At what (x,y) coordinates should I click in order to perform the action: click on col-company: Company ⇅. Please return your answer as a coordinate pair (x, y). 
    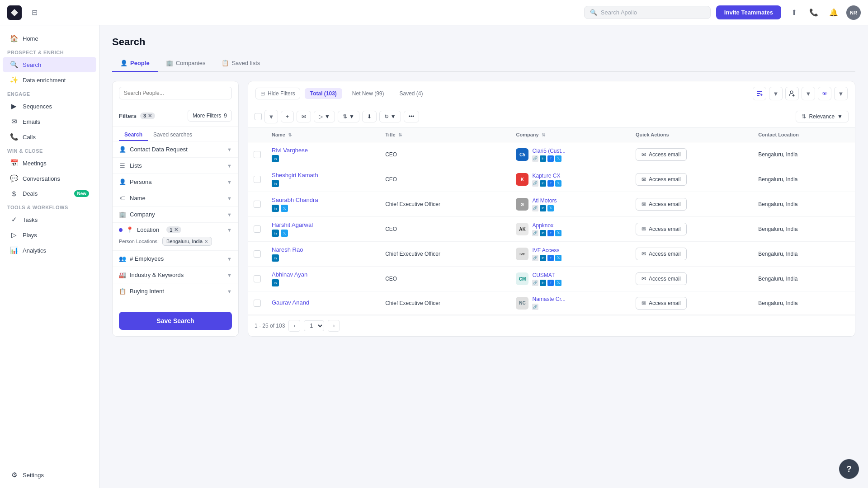
    Looking at the image, I should click on (571, 135).